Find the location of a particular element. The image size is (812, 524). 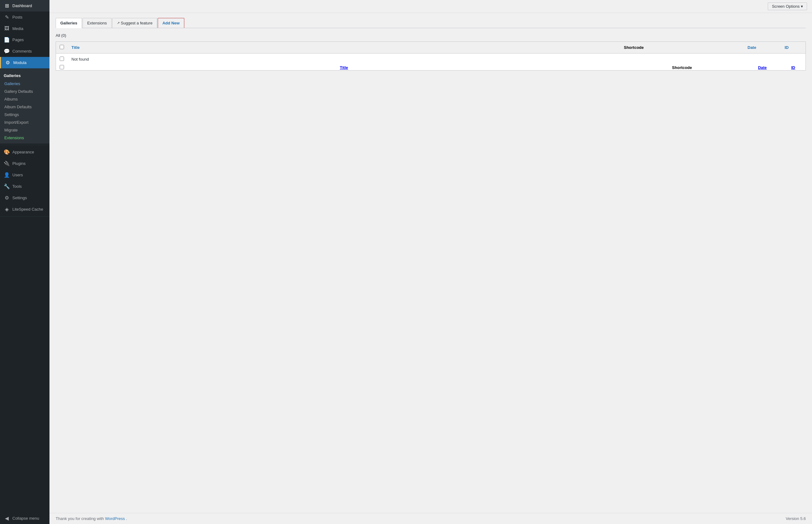

tab-suggest: ↗ Suggest a feature is located at coordinates (135, 23).